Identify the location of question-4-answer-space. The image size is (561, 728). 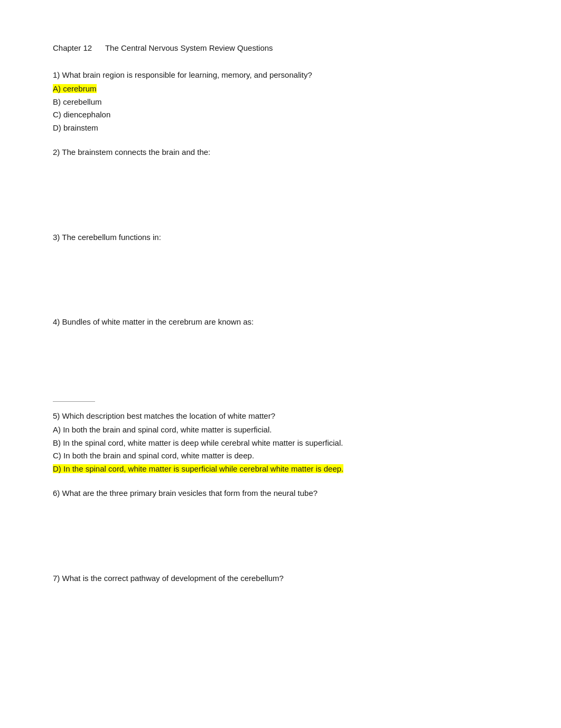
(280, 360).